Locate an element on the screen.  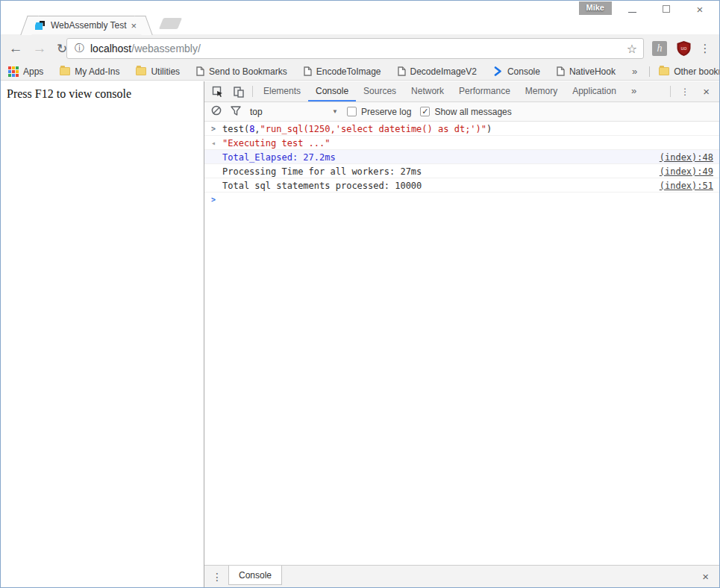
drawer-menu-icon: ⋮ is located at coordinates (219, 577).